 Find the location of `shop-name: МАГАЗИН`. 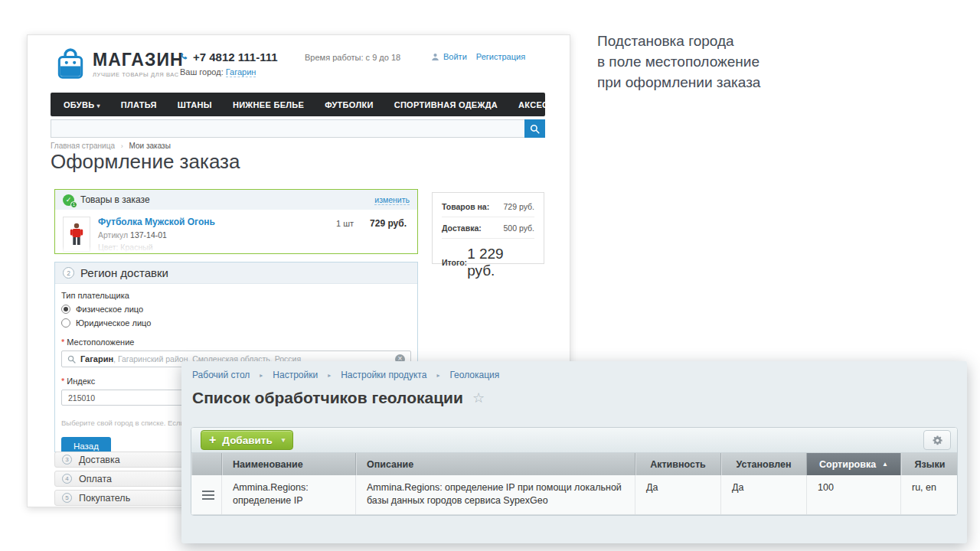

shop-name: МАГАЗИН is located at coordinates (138, 60).